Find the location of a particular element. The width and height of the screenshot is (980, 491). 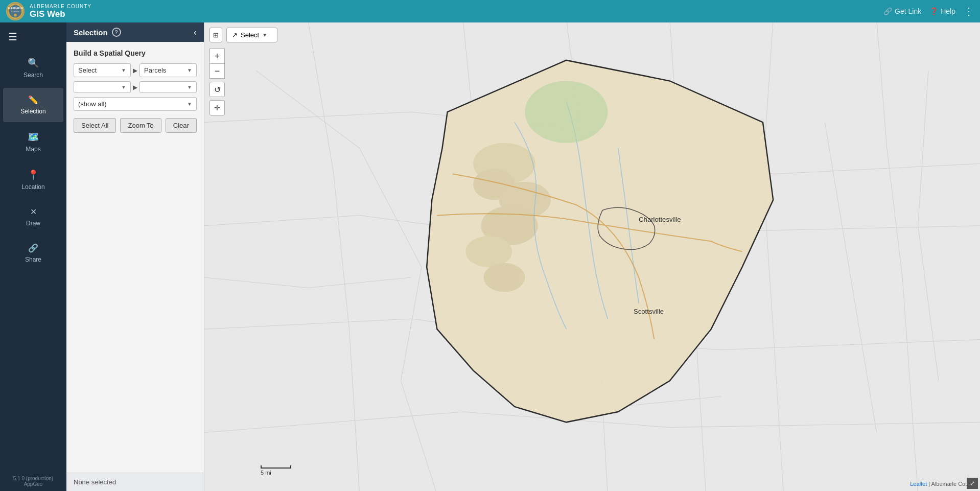

version-label: 5.1.0 (production) is located at coordinates (33, 478).